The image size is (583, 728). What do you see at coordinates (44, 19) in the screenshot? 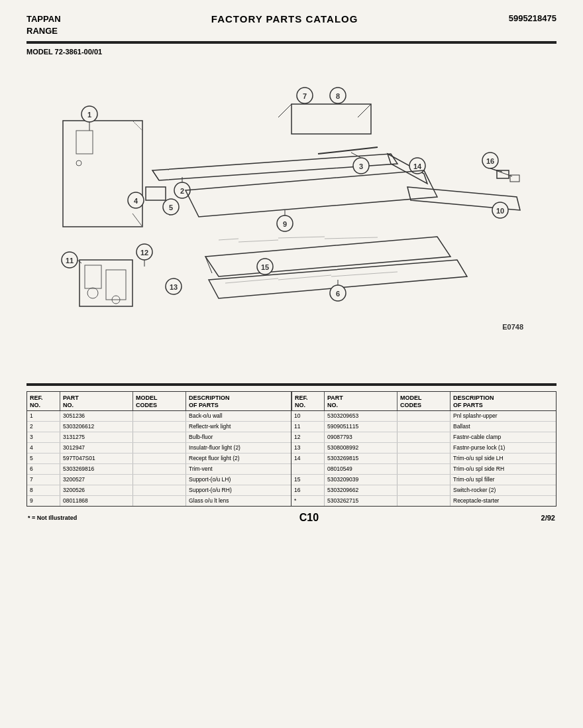
I see `brand: TAPPAN` at bounding box center [44, 19].